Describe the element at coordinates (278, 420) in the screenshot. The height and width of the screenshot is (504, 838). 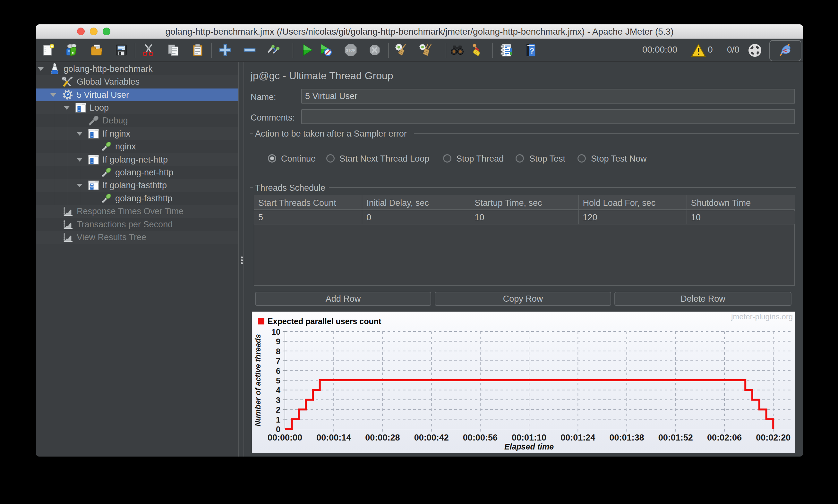
I see `svg-text: 1` at that location.